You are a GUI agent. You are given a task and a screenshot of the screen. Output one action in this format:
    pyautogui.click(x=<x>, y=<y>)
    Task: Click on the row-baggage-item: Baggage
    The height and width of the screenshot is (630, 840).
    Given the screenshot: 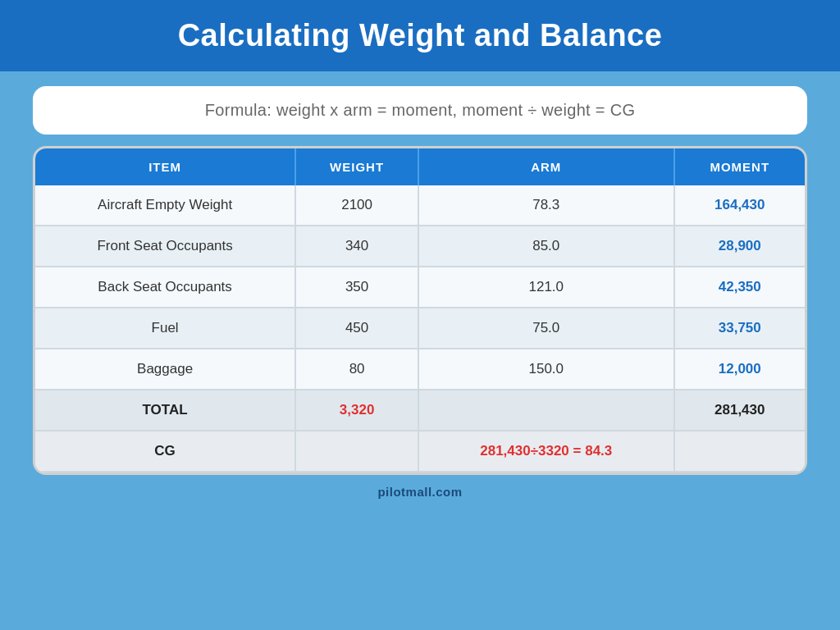 What is the action you would take?
    pyautogui.click(x=166, y=369)
    